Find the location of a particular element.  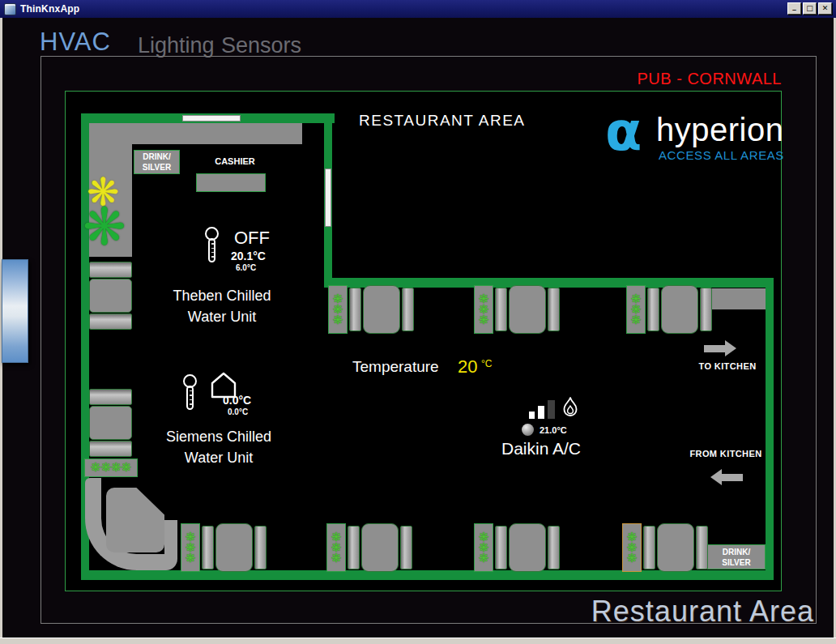

counter-right is located at coordinates (736, 299).